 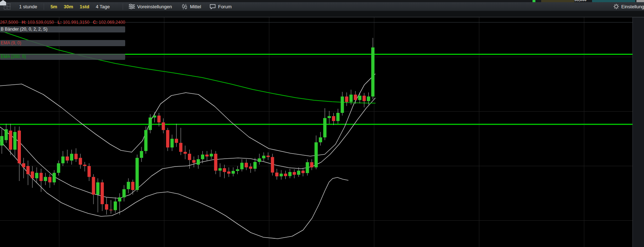 I want to click on time-axis, so click(x=322, y=14).